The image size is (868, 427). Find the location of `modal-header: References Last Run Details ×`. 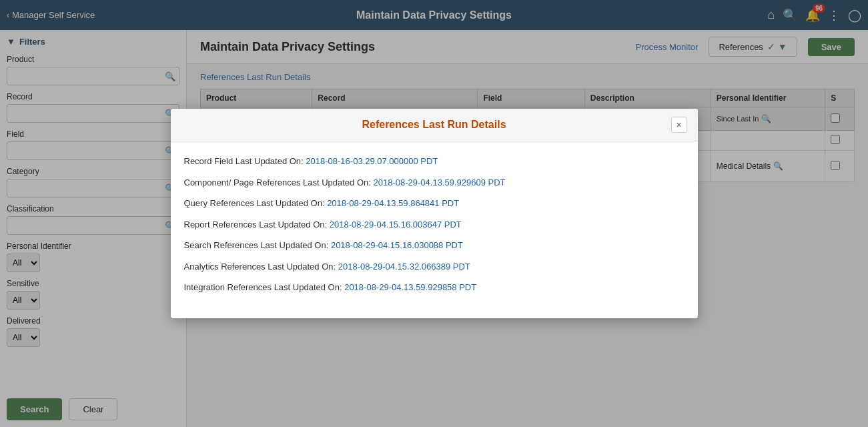

modal-header: References Last Run Details × is located at coordinates (434, 125).